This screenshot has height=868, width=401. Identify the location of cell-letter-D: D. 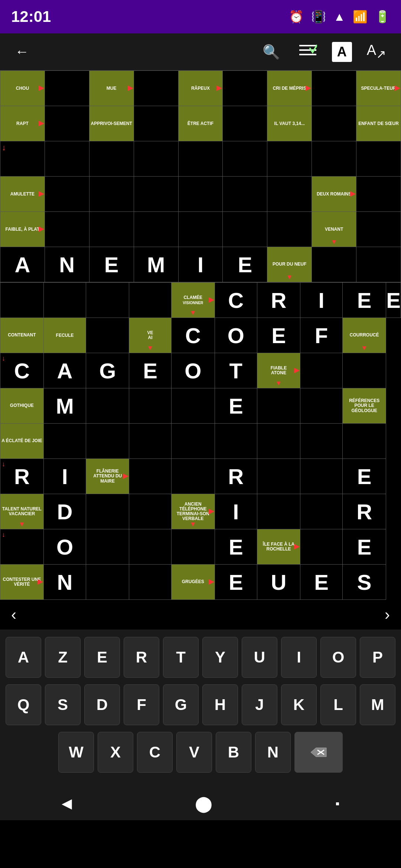
(65, 512).